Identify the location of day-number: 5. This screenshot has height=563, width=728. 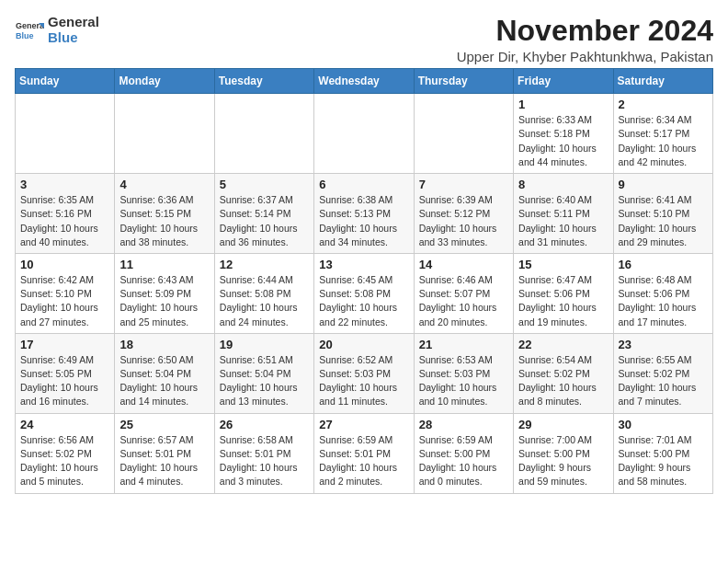
(265, 184).